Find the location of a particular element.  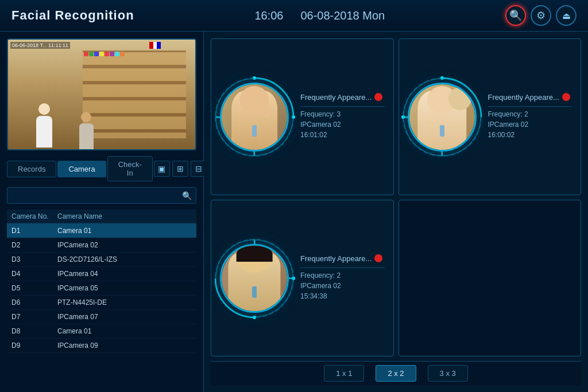

header-datetime: 16:06 06-08-2018 Mon is located at coordinates (319, 16).